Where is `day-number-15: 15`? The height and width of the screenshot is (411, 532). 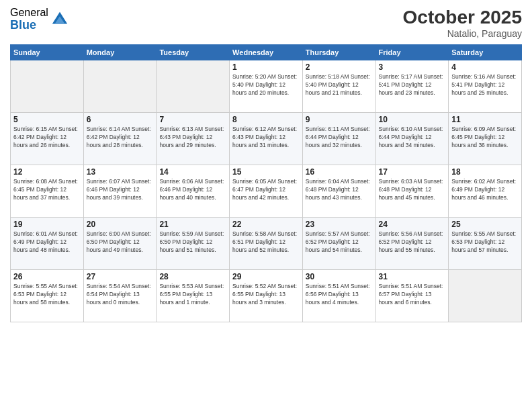
day-number-15: 15 is located at coordinates (266, 172).